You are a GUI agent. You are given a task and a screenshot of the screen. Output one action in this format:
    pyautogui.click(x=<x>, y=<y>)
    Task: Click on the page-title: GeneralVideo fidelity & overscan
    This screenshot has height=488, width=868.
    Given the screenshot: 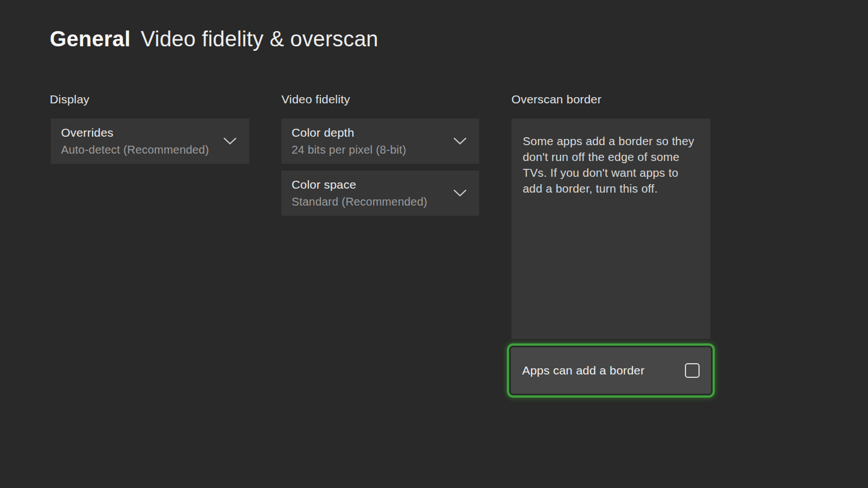 What is the action you would take?
    pyautogui.click(x=214, y=40)
    